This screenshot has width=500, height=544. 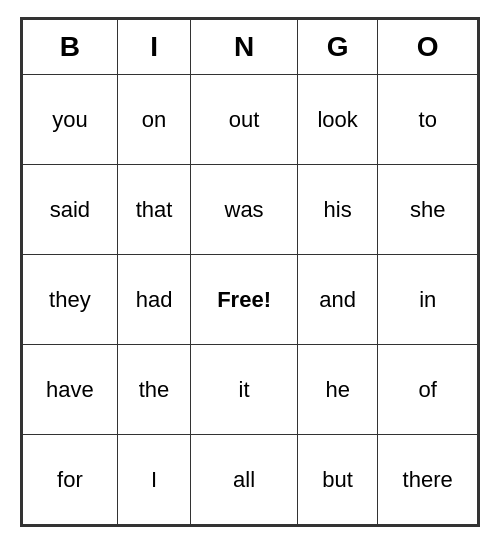 I want to click on cell-r2c4: his, so click(x=338, y=210).